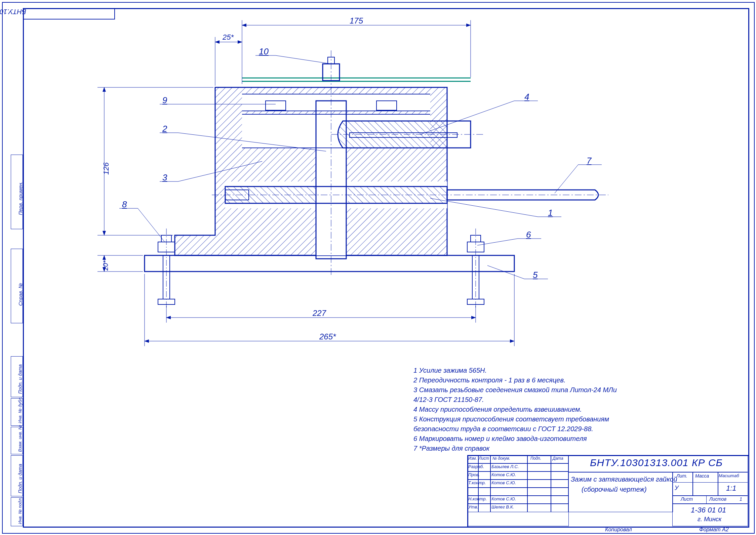 Image resolution: width=756 pixels, height=535 pixels. What do you see at coordinates (106, 169) in the screenshot?
I see `dim-126: 126` at bounding box center [106, 169].